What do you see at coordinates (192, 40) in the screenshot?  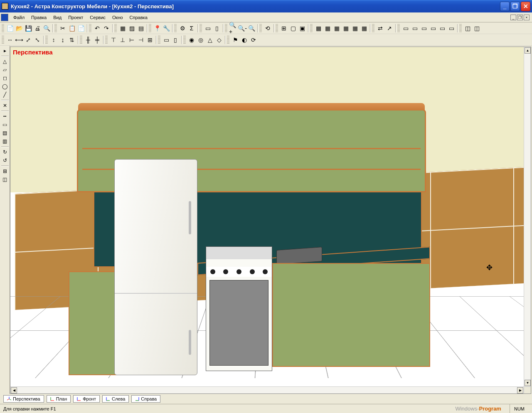 I see `toolbar-button: ◉` at bounding box center [192, 40].